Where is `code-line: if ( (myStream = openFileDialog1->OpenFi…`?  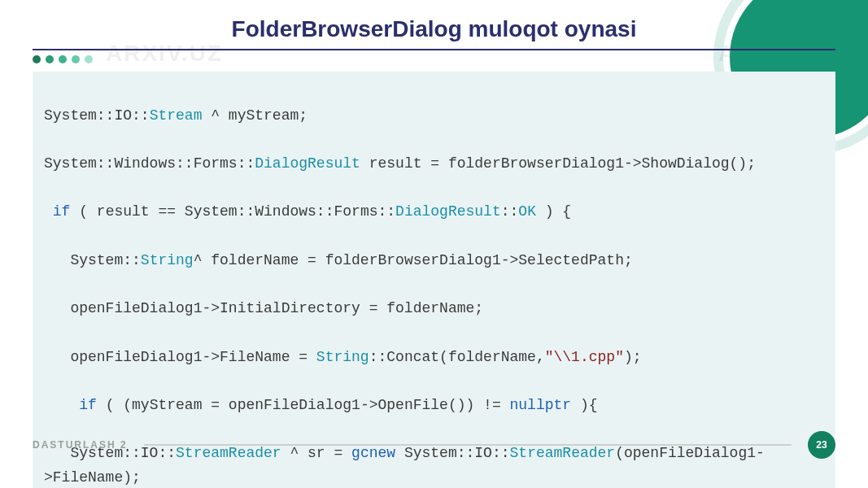 code-line: if ( (myStream = openFileDialog1->OpenFi… is located at coordinates (434, 406).